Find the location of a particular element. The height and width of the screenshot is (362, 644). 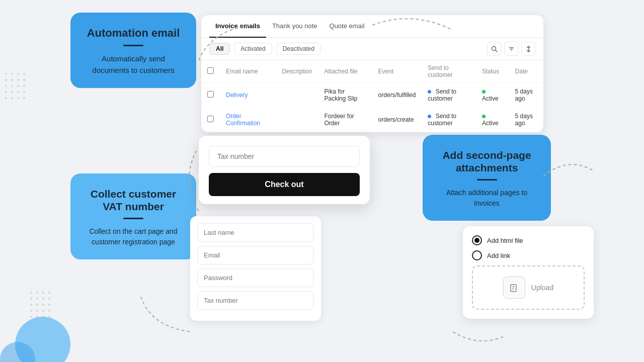

row-date-2: 5 days ago is located at coordinates (526, 120).